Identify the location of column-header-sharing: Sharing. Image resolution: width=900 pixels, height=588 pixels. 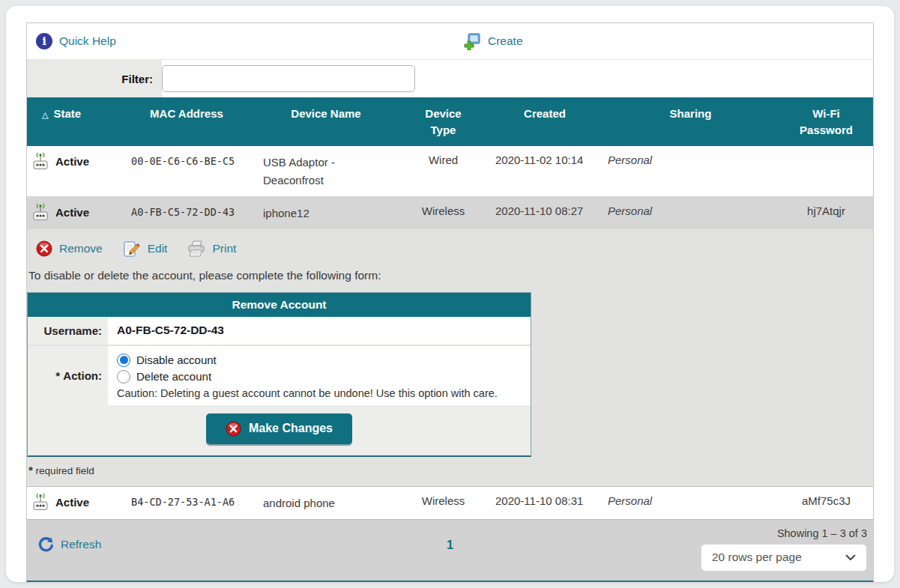
(691, 121).